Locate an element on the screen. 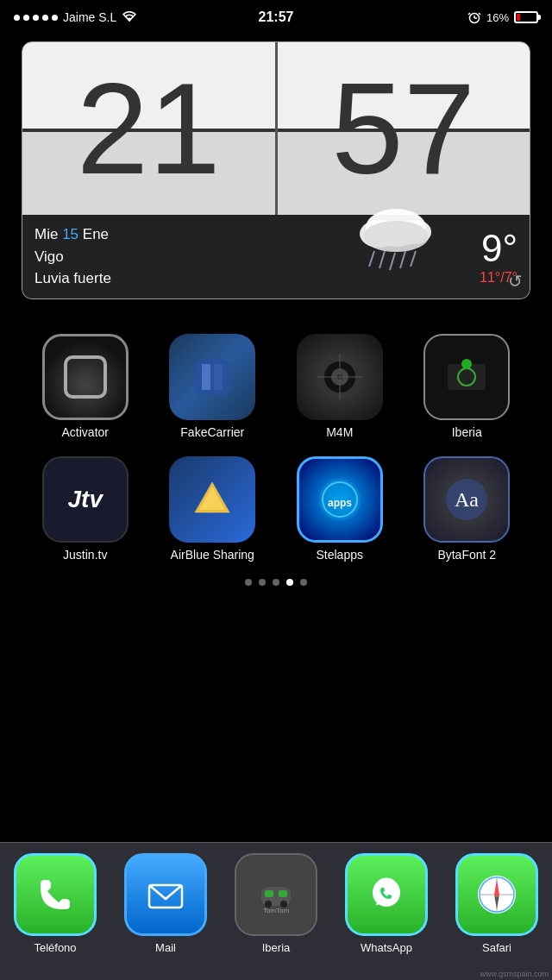  phone-svg is located at coordinates (55, 895).